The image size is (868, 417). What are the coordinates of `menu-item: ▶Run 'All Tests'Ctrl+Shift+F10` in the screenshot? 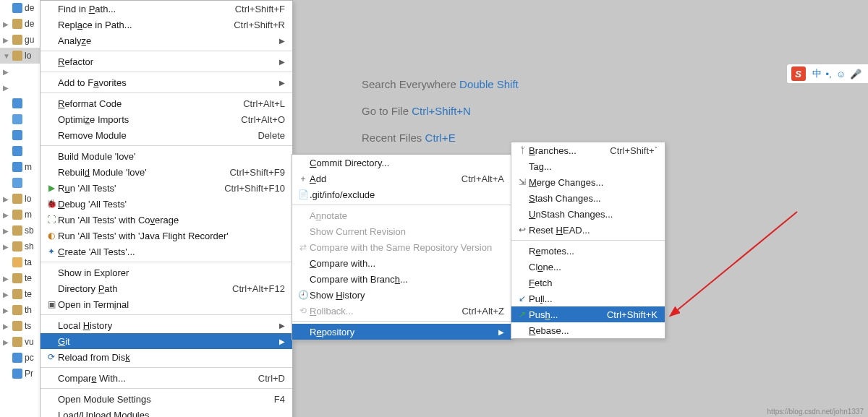 It's located at (166, 188).